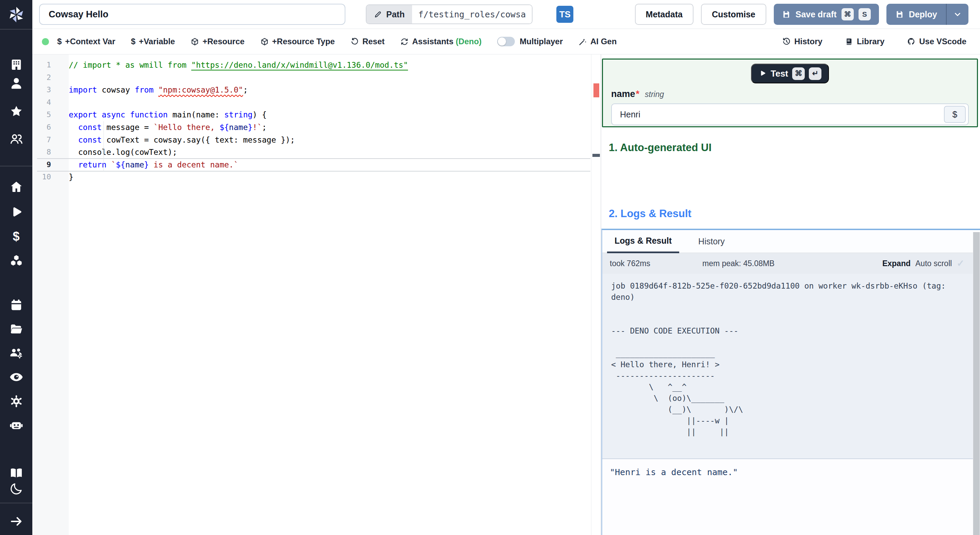 The image size is (980, 535). Describe the element at coordinates (389, 14) in the screenshot. I see `edit-path-button: Path` at that location.